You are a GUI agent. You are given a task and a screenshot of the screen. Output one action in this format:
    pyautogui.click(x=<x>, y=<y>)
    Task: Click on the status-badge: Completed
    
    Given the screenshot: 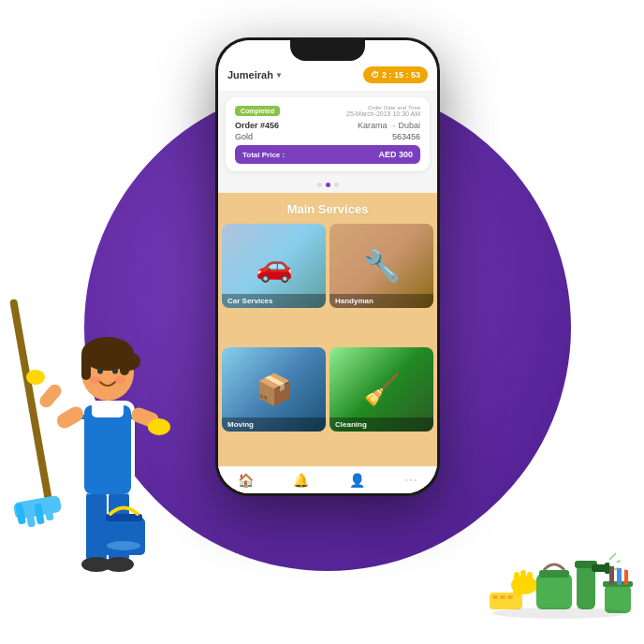 What is the action you would take?
    pyautogui.click(x=257, y=110)
    